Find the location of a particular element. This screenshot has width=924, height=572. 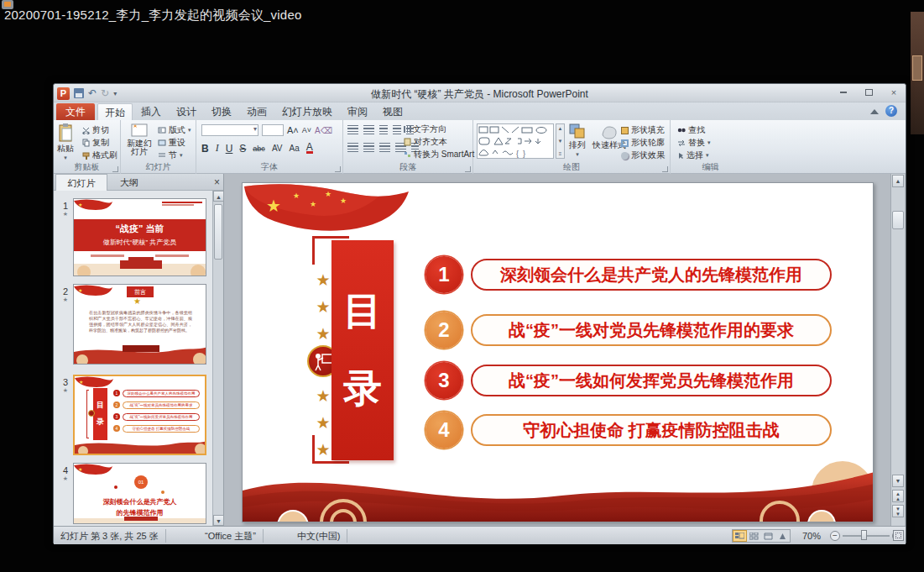

tab-design: 设计 is located at coordinates (186, 112).